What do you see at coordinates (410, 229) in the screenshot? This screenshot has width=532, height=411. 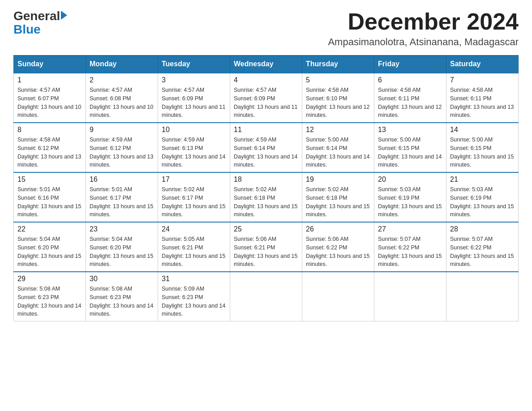 I see `day-number: 27` at bounding box center [410, 229].